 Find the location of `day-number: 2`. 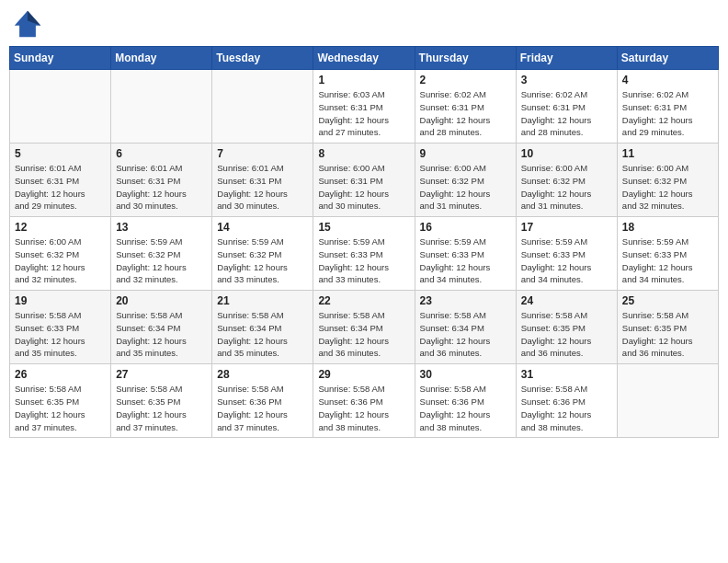

day-number: 2 is located at coordinates (465, 80).